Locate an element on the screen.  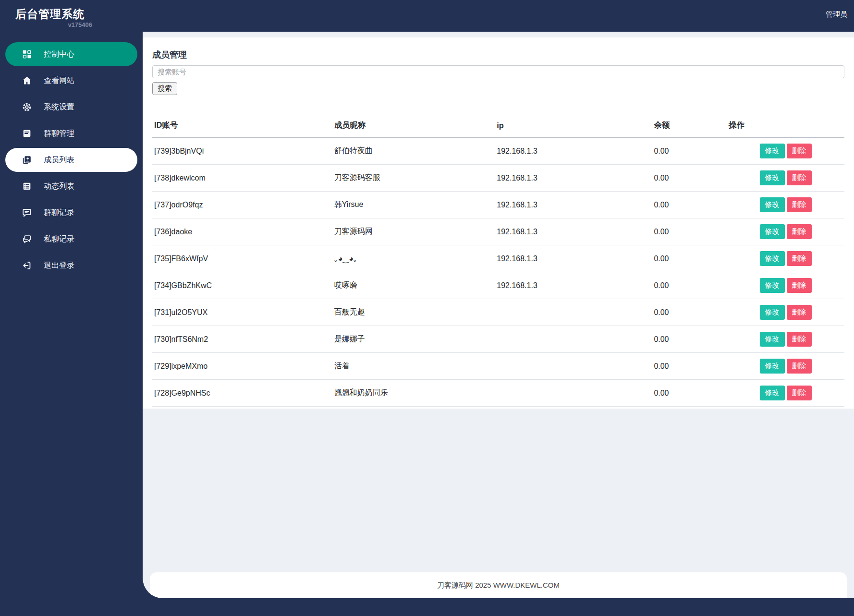
table-row: [736]daoke刀客源码网192.168.1.30.00修改删除 is located at coordinates (499, 232).